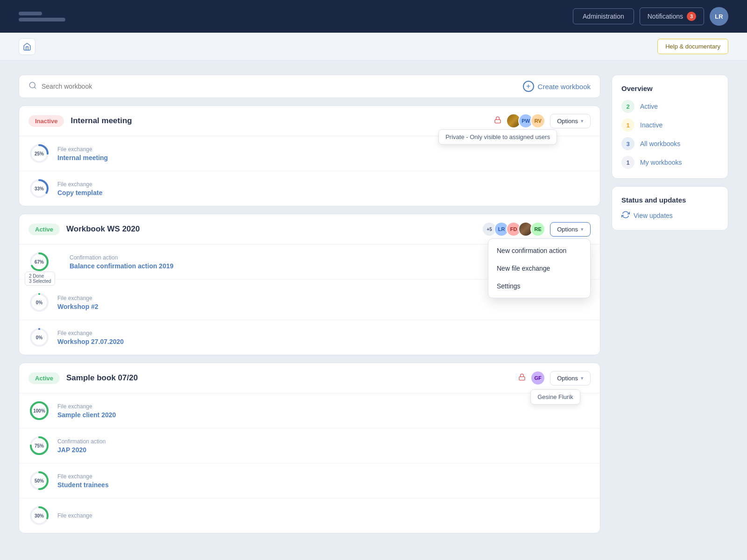 This screenshot has width=747, height=560. What do you see at coordinates (275, 86) in the screenshot?
I see `search-left` at bounding box center [275, 86].